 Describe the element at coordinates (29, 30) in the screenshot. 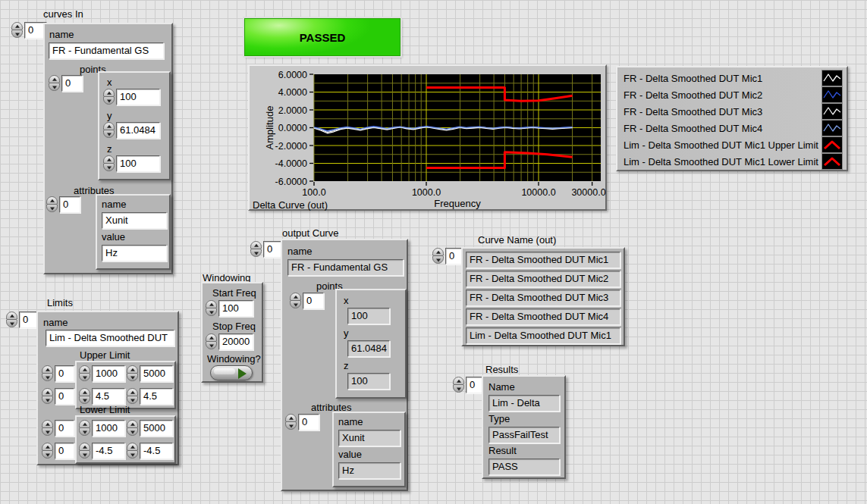

I see `curves-in-index-control: 0` at that location.